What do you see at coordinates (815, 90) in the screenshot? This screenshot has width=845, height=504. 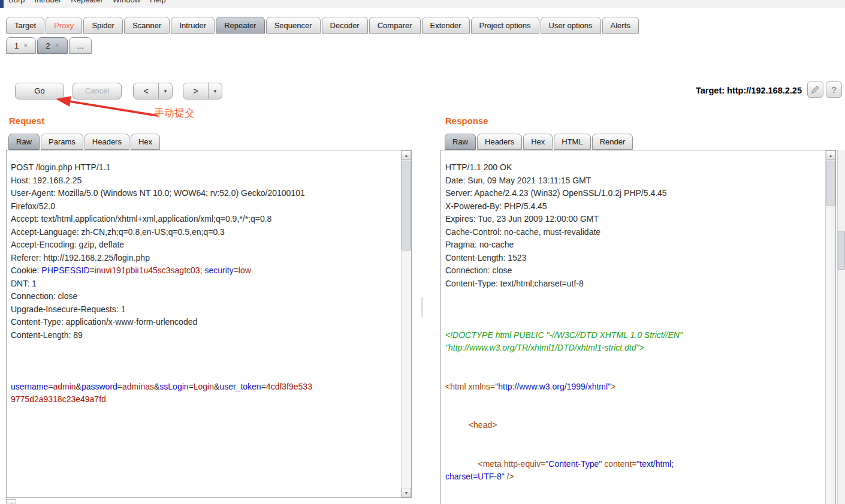 I see `edit-target-button` at bounding box center [815, 90].